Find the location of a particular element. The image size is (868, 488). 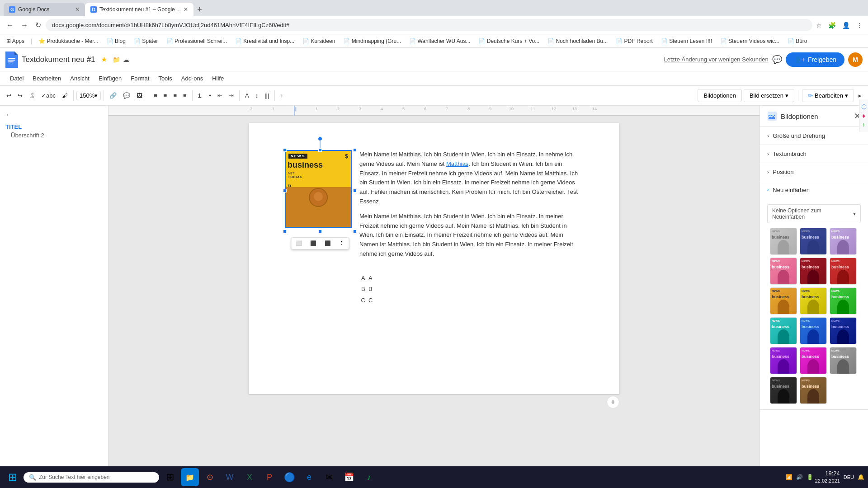

paintformat-button: 🖌 is located at coordinates (65, 96).